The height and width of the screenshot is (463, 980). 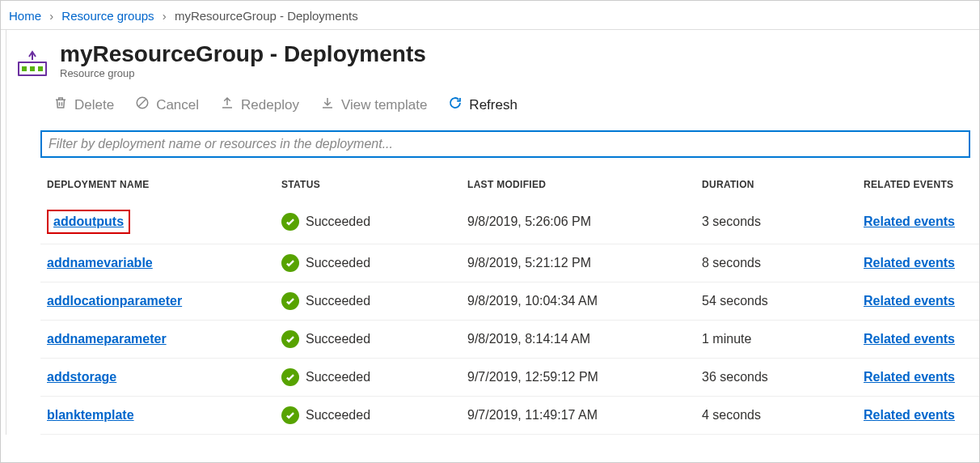 What do you see at coordinates (783, 301) in the screenshot?
I see `duration-cell: 54 seconds` at bounding box center [783, 301].